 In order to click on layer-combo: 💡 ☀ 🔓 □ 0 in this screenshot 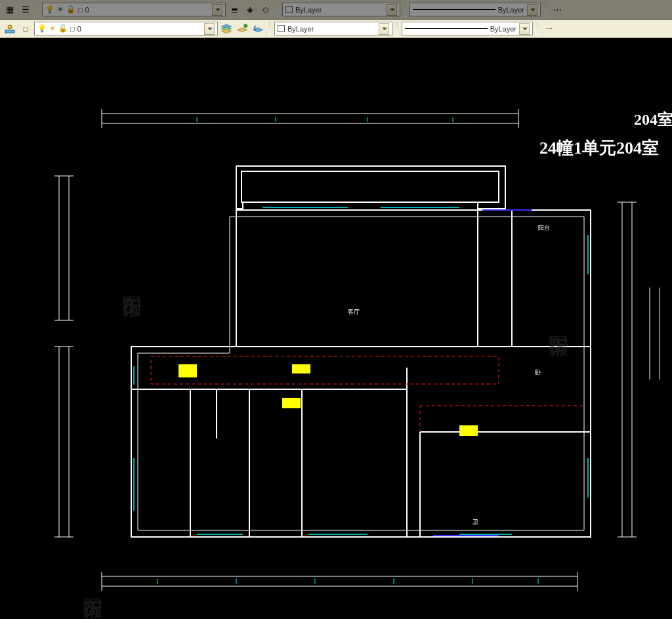, I will do `click(126, 29)`.